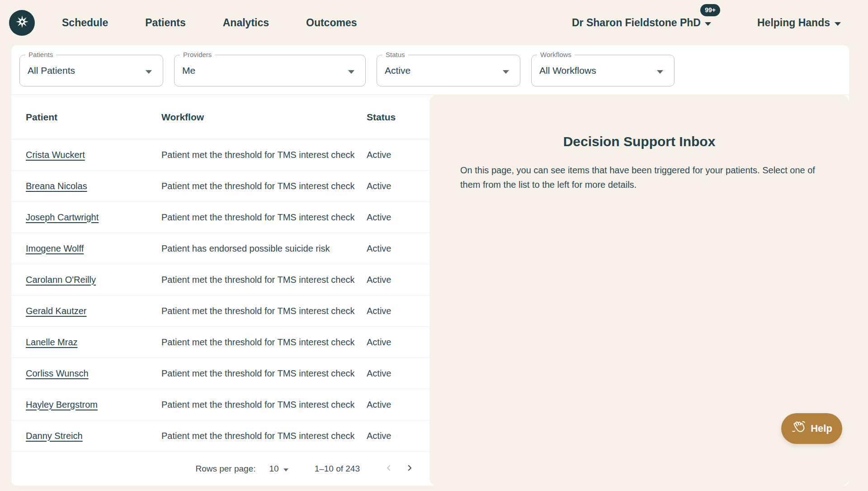  What do you see at coordinates (642, 23) in the screenshot?
I see `user-menu: Dr Sharon Fieldstone PhD 99+` at bounding box center [642, 23].